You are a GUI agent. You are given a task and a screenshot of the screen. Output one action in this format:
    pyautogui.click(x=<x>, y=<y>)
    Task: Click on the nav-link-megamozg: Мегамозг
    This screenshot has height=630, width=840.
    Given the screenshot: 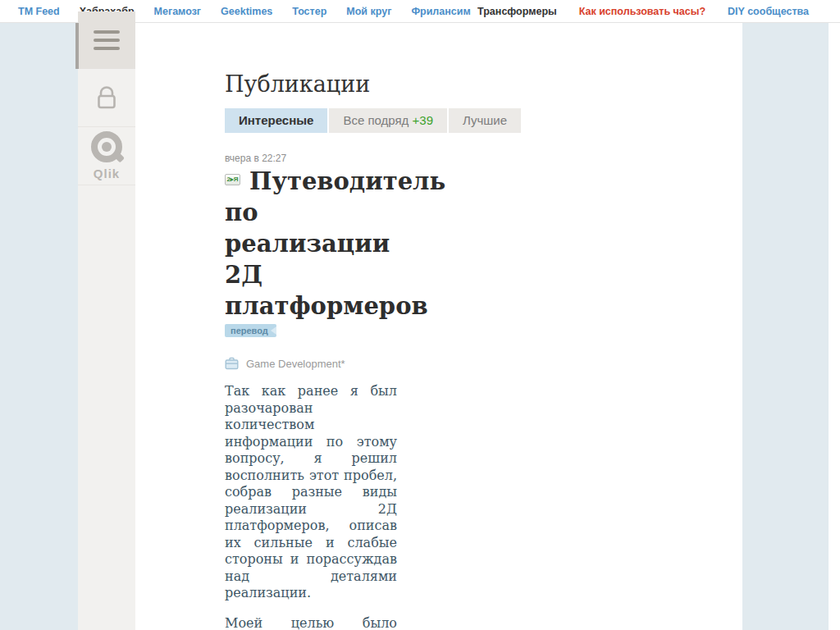 What is the action you would take?
    pyautogui.click(x=178, y=11)
    